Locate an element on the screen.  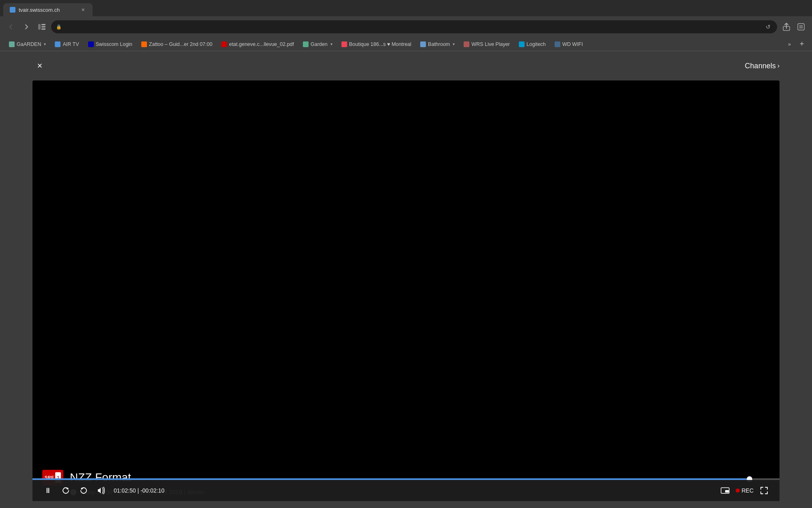
bookmark-label: Zattoo – Guid...er 2nd 07:00 is located at coordinates (181, 44).